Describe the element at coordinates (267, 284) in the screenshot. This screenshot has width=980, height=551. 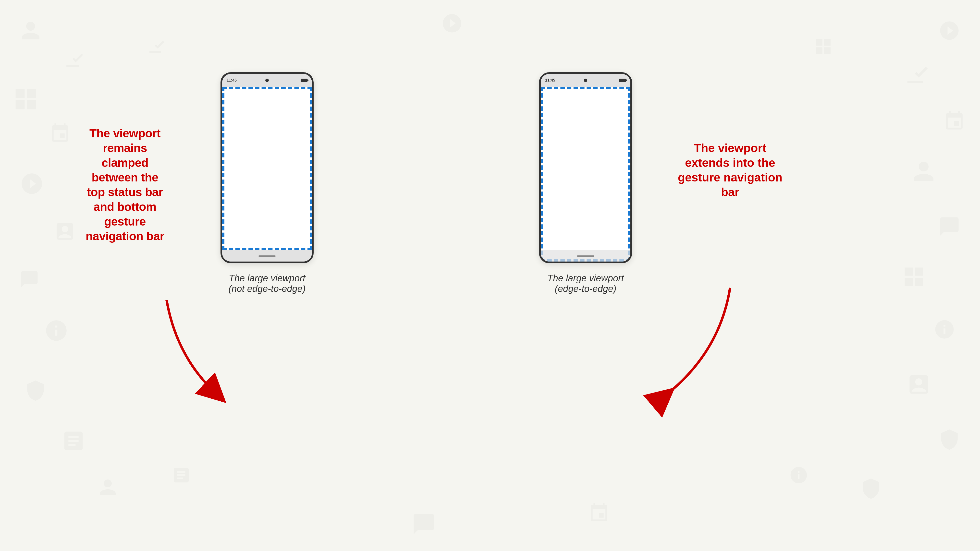
I see `caption-left: The large viewport (not edge-to-edge)` at that location.